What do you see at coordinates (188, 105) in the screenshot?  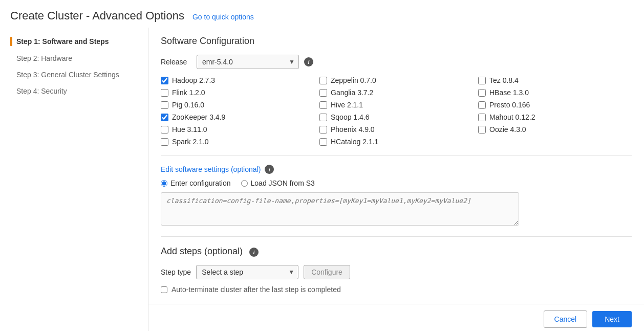 I see `app-pig-label: Pig 0.16.0` at bounding box center [188, 105].